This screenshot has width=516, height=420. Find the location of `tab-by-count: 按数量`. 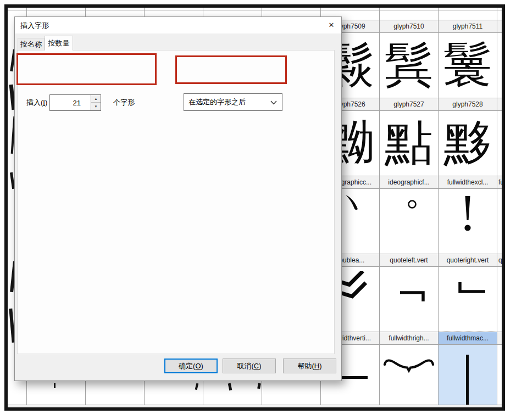

tab-by-count: 按数量 is located at coordinates (59, 43).